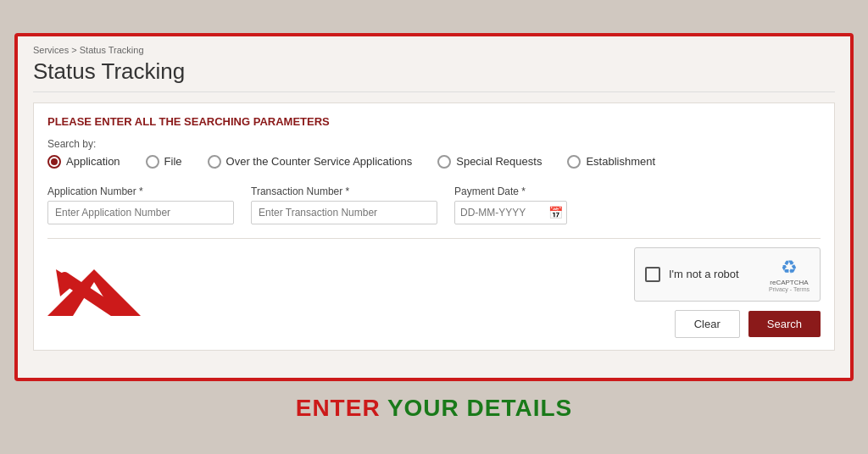 Image resolution: width=868 pixels, height=454 pixels. I want to click on radio-establishment: Establishment, so click(611, 162).